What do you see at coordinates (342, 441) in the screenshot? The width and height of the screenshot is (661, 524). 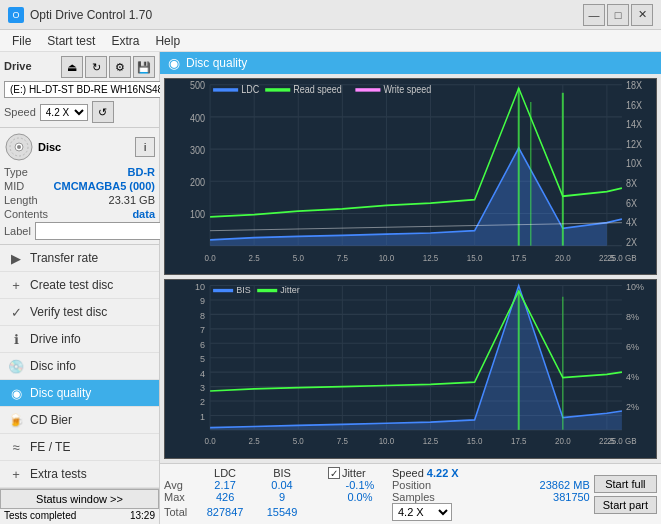 I see `svg-text: 7.5` at bounding box center [342, 441].